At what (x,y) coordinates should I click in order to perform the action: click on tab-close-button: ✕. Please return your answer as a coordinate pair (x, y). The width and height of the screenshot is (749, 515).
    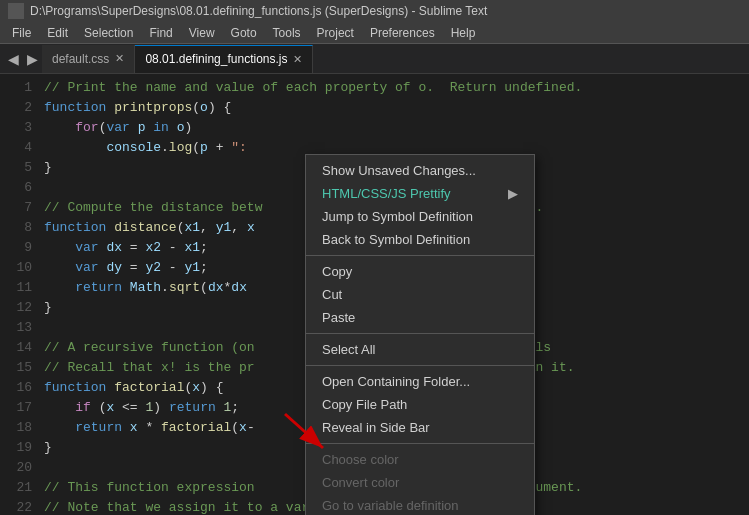
    Looking at the image, I should click on (120, 58).